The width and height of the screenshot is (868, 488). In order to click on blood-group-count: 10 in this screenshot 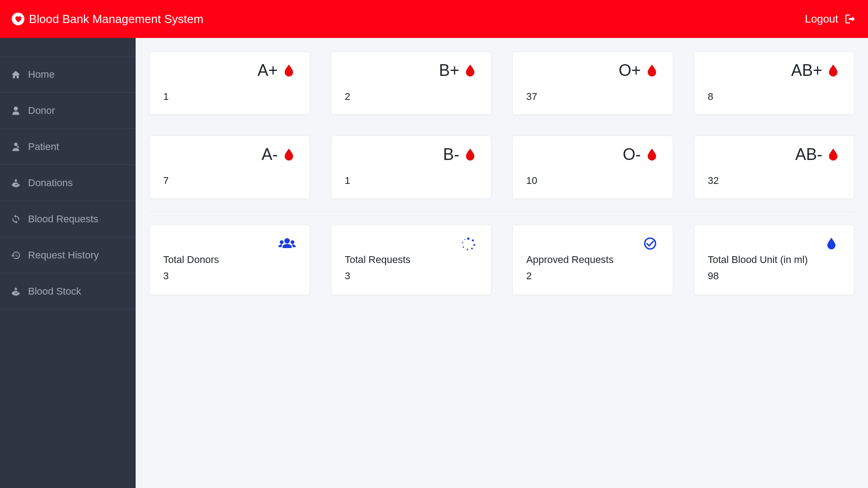, I will do `click(593, 181)`.